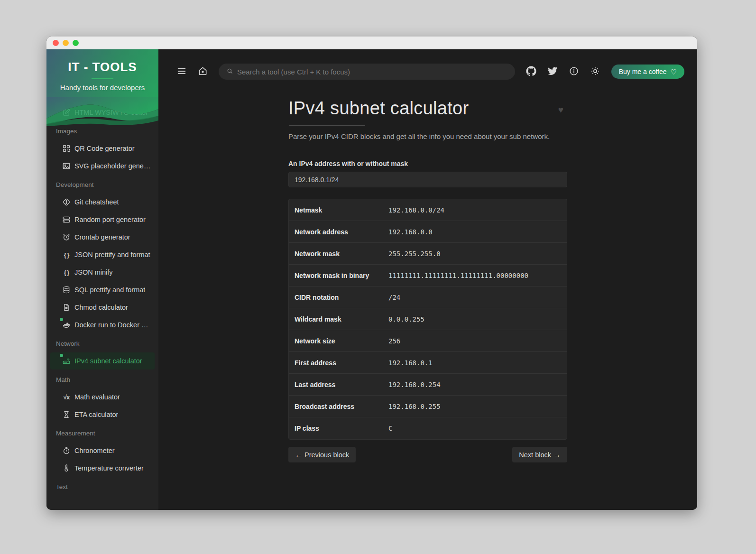 The height and width of the screenshot is (554, 756). What do you see at coordinates (96, 415) in the screenshot?
I see `sidebar-item-label: ETA calculator` at bounding box center [96, 415].